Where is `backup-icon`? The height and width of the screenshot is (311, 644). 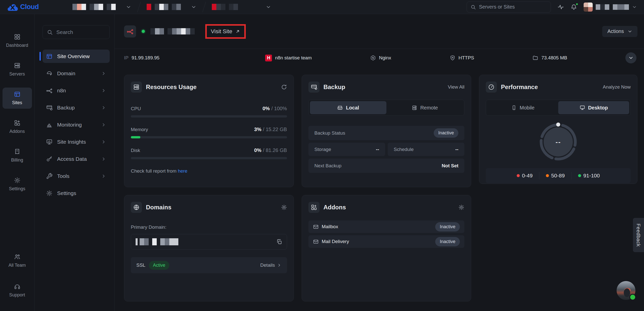 backup-icon is located at coordinates (314, 87).